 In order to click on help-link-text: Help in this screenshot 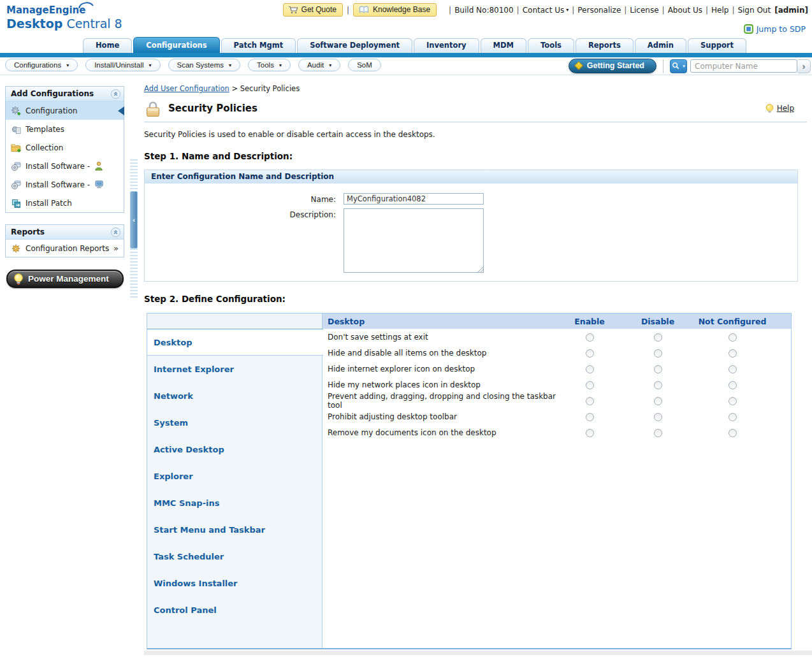, I will do `click(785, 108)`.